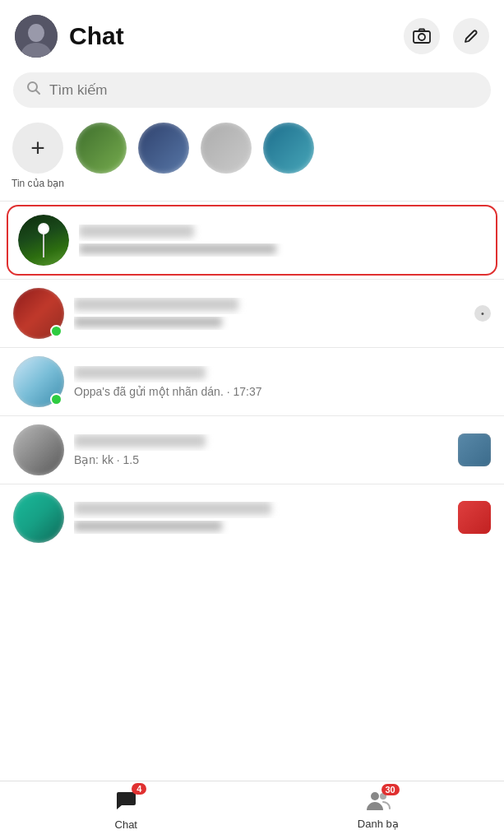  I want to click on bottom-nav: 4 Chat 30 Danh bạ, so click(252, 809).